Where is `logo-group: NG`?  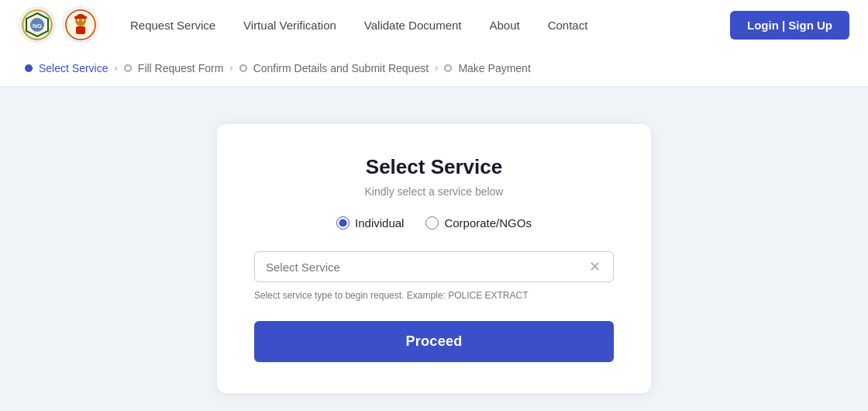
logo-group: NG is located at coordinates (59, 25).